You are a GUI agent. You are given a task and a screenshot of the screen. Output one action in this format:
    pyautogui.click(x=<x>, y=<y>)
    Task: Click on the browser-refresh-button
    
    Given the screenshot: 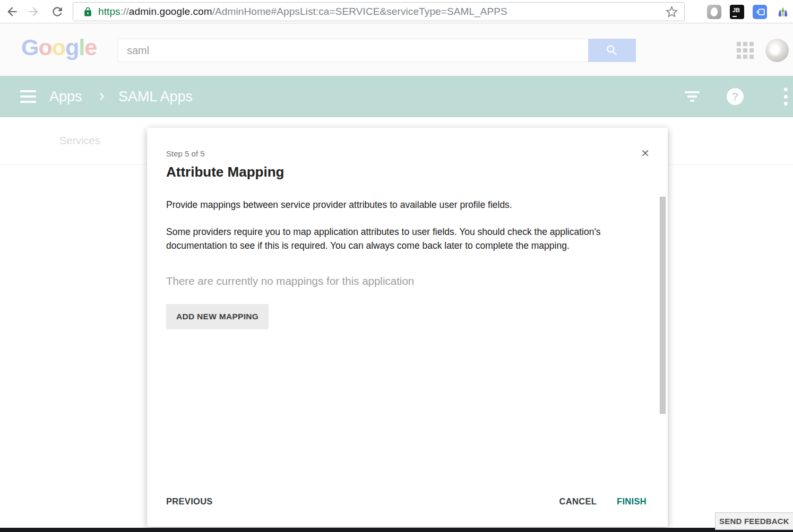 What is the action you would take?
    pyautogui.click(x=57, y=12)
    